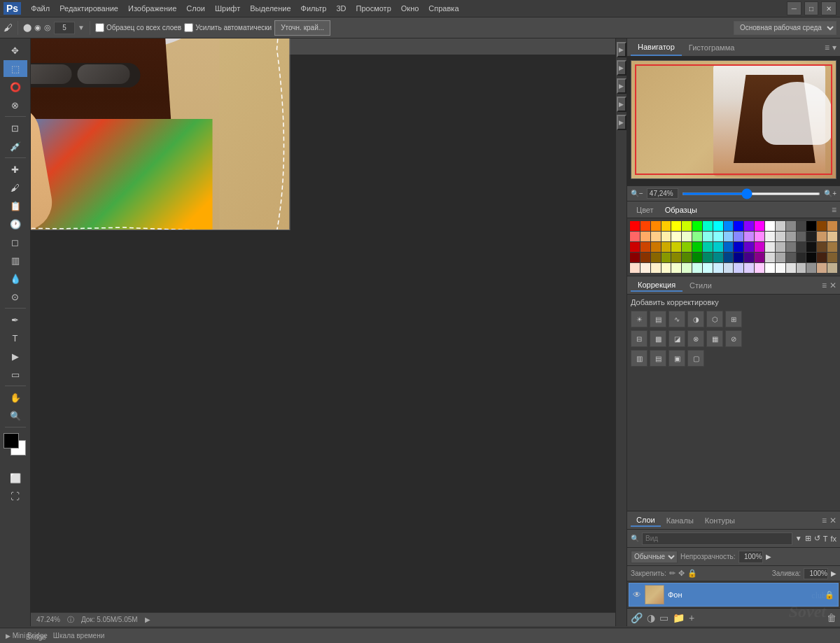 The height and width of the screenshot is (643, 840). Describe the element at coordinates (444, 8) in the screenshot. I see `menu-help: Справка` at that location.